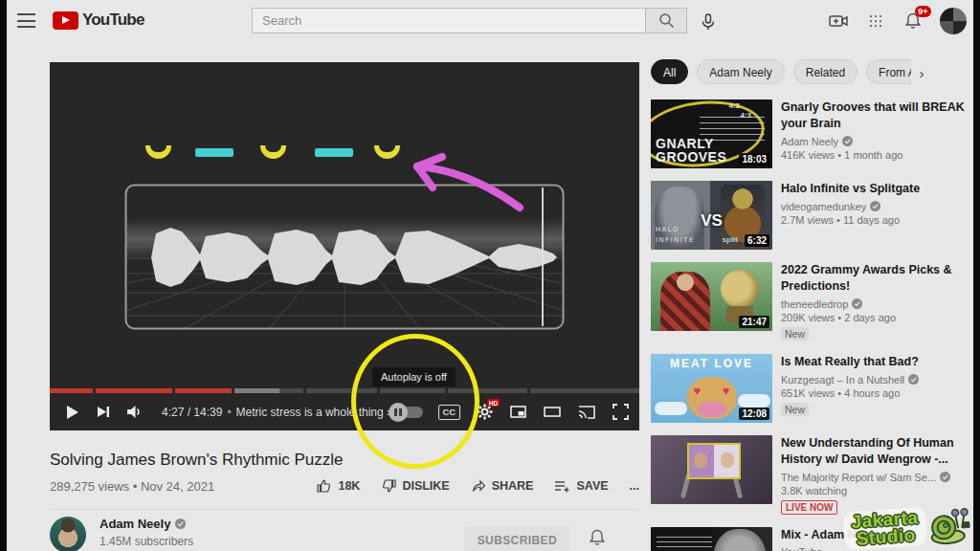  What do you see at coordinates (519, 411) in the screenshot?
I see `miniplayer-button` at bounding box center [519, 411].